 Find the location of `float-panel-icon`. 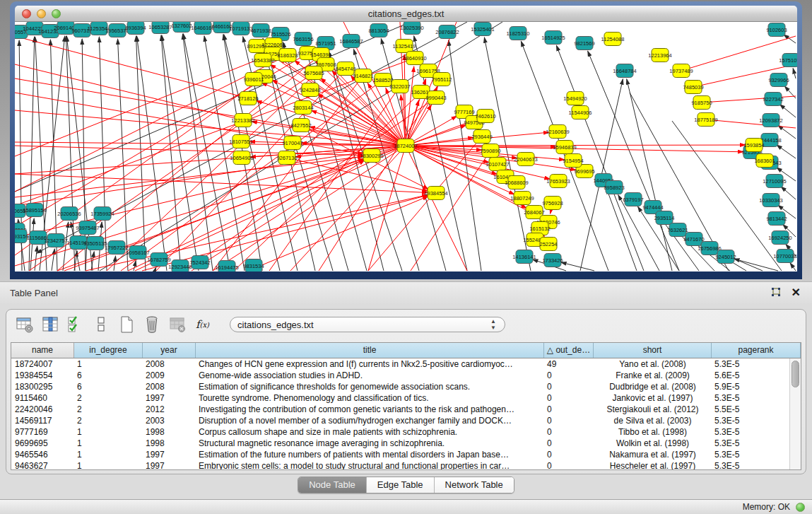

float-panel-icon is located at coordinates (776, 293).